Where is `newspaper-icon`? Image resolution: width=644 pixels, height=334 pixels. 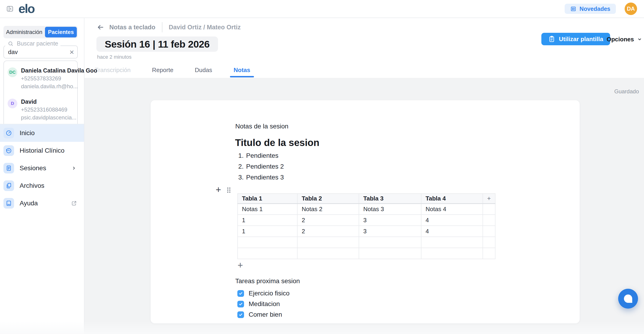 newspaper-icon is located at coordinates (574, 9).